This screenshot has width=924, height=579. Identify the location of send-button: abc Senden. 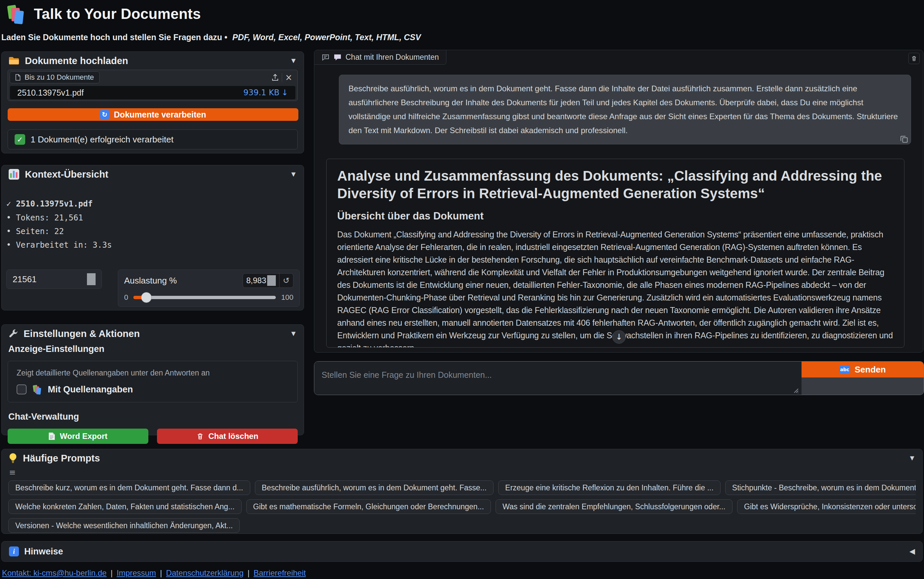
(863, 370).